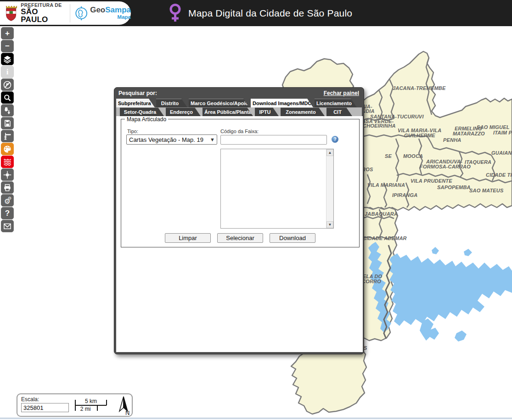  What do you see at coordinates (342, 93) in the screenshot?
I see `close-panel-link: Fechar painel` at bounding box center [342, 93].